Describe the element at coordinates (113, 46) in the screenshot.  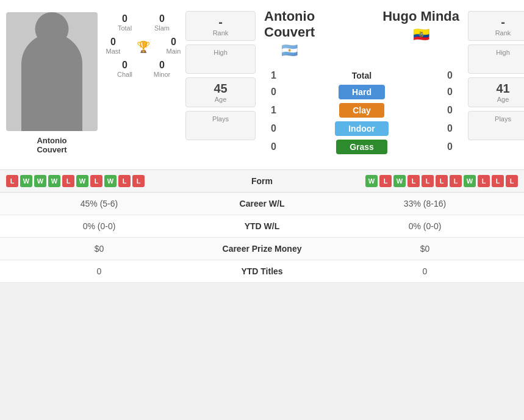
I see `left-stat-mast: 0 Mast` at that location.